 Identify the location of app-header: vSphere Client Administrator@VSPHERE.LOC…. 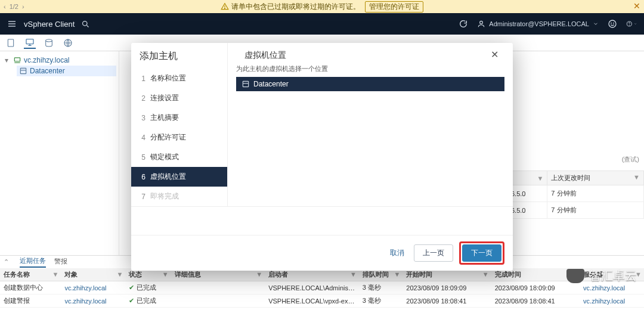
(322, 24).